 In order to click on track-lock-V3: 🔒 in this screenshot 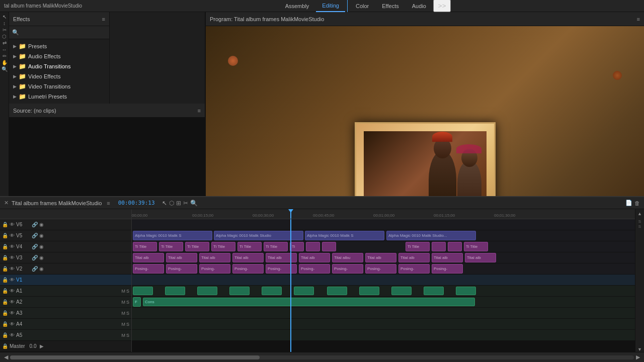, I will do `click(5, 257)`.